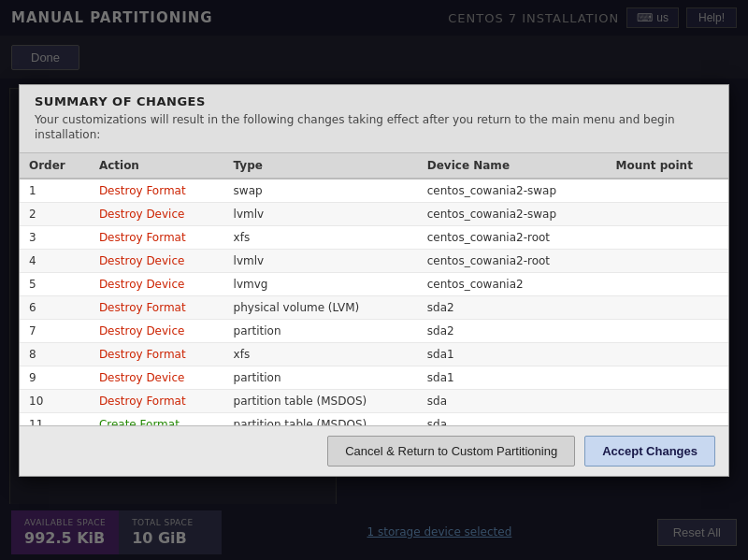 Image resolution: width=748 pixels, height=560 pixels. What do you see at coordinates (650, 451) in the screenshot?
I see `accept-changes-button: Accept Changes` at bounding box center [650, 451].